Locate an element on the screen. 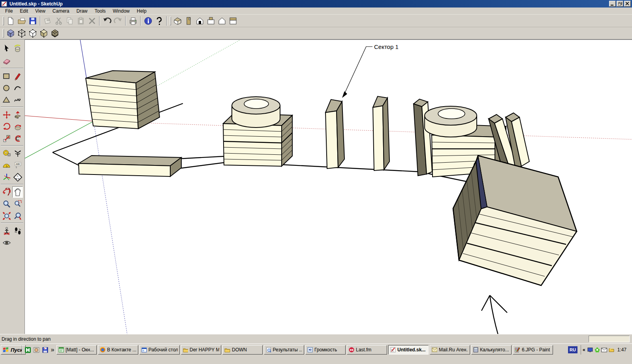  save-button is located at coordinates (33, 21).